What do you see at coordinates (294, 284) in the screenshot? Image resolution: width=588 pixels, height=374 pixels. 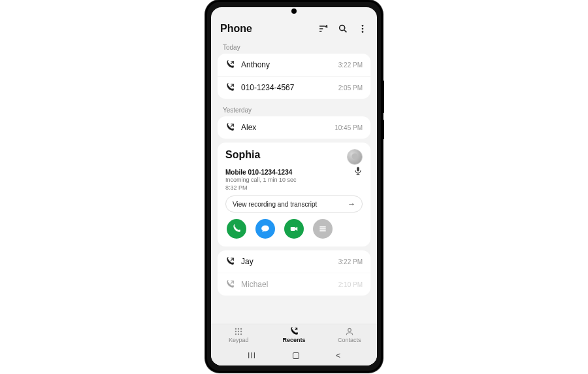 I see `call-row: Michael 2:10 PM` at bounding box center [294, 284].